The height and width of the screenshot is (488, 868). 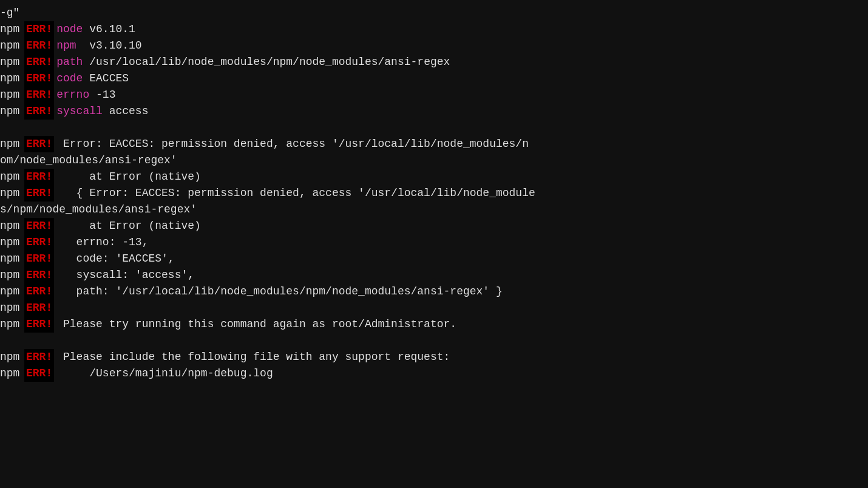 What do you see at coordinates (434, 144) in the screenshot?
I see `line-error-1: npm ERR! Error: EACCES: permission denie…` at bounding box center [434, 144].